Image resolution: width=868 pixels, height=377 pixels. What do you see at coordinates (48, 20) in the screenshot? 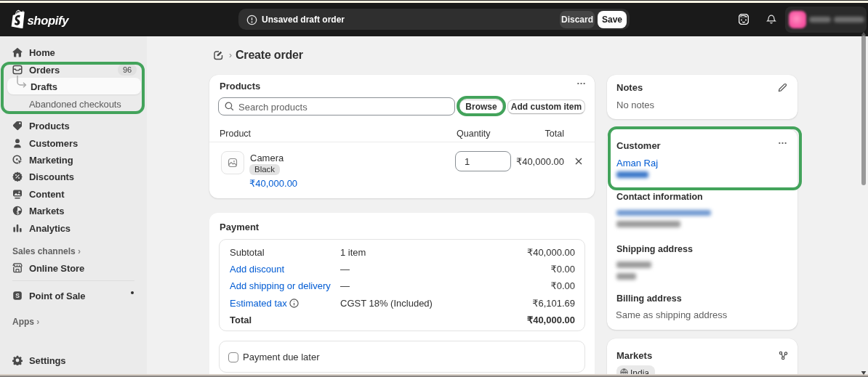
I see `svg-text: shopify` at bounding box center [48, 20].